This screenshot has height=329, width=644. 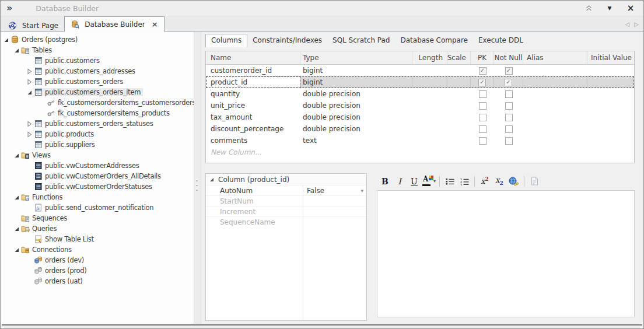 I want to click on tree-item-fk-customersordersitems-customersorders: fk_customersordersitems_customersorders, so click(x=97, y=103).